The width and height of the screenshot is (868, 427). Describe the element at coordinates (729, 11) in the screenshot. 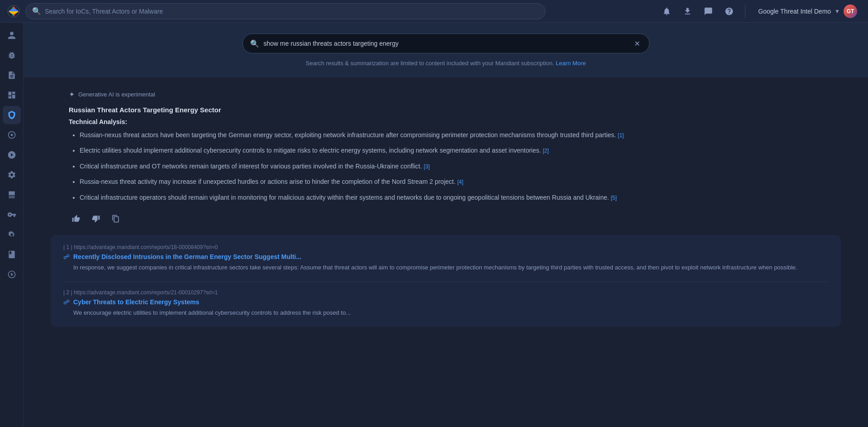

I see `help-button` at that location.